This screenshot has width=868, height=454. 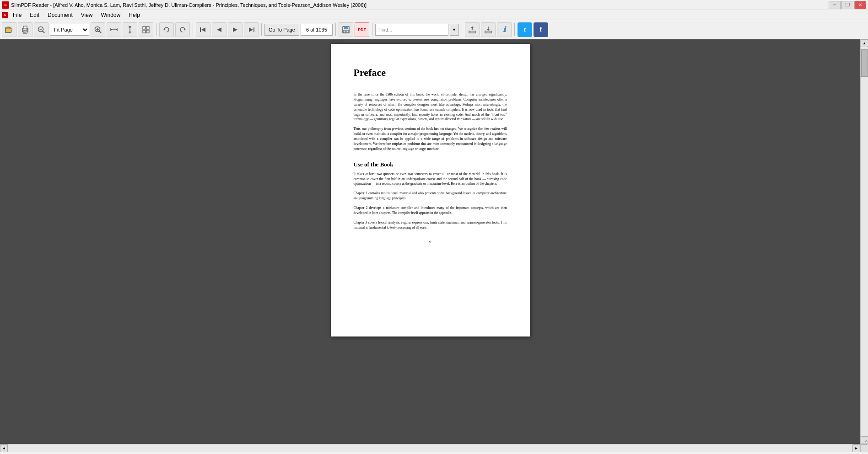 What do you see at coordinates (488, 30) in the screenshot?
I see `download-button` at bounding box center [488, 30].